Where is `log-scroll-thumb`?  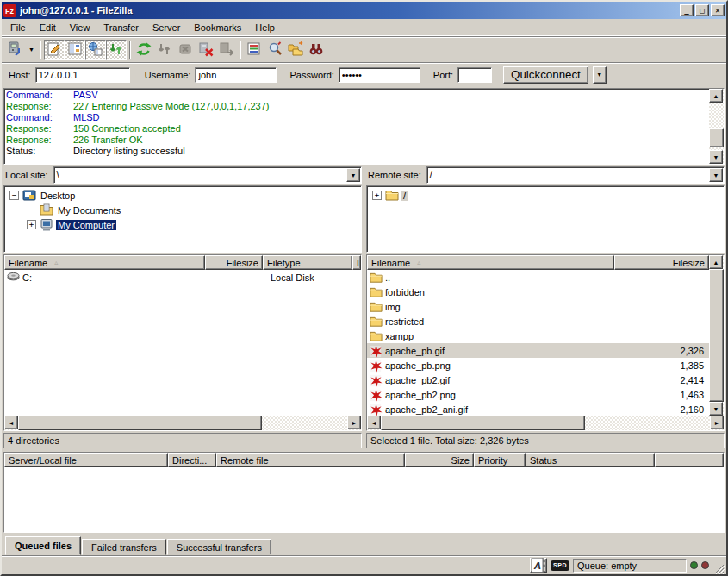
log-scroll-thumb is located at coordinates (717, 138).